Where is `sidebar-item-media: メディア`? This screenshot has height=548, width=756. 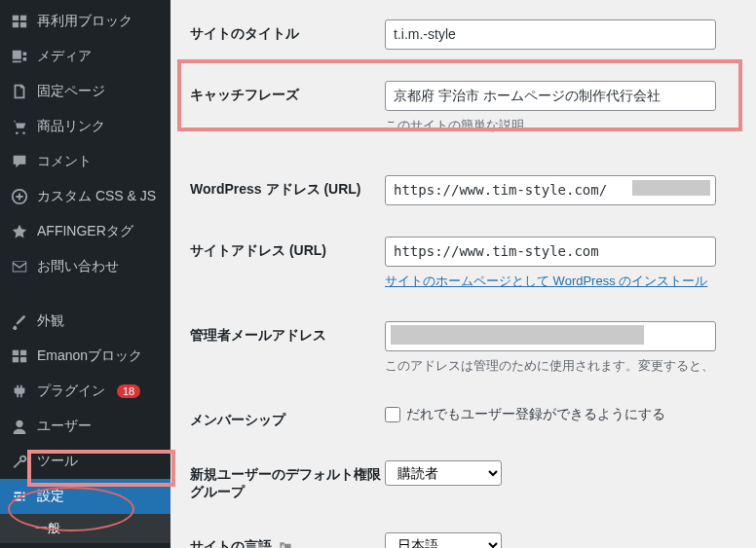 sidebar-item-media: メディア is located at coordinates (86, 56).